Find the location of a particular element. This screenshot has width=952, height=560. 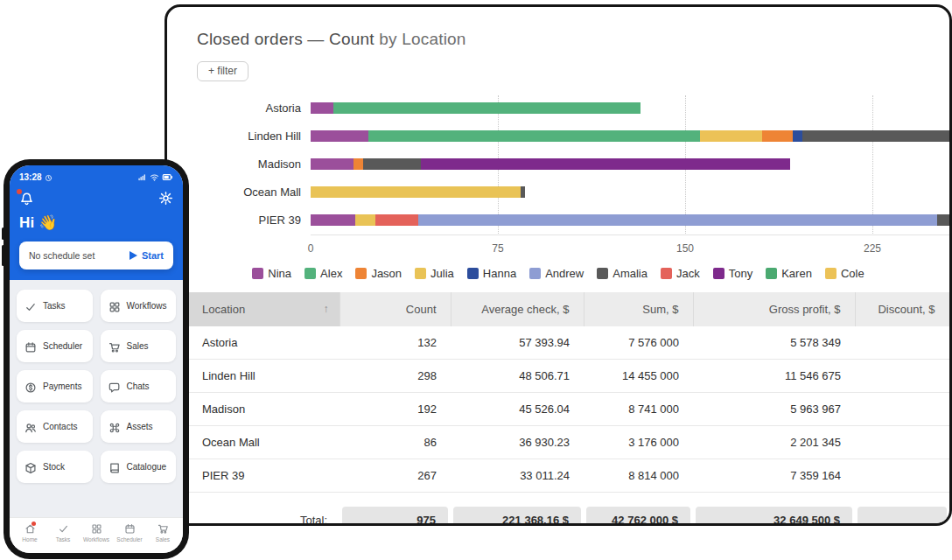

settings-button is located at coordinates (166, 198).